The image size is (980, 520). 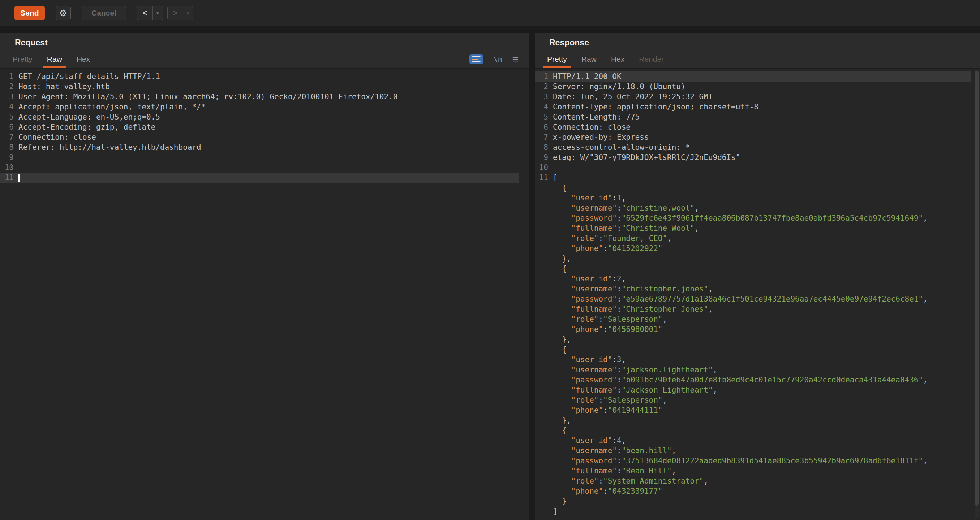 What do you see at coordinates (667, 369) in the screenshot?
I see `token-str: "jackson.lightheart"` at bounding box center [667, 369].